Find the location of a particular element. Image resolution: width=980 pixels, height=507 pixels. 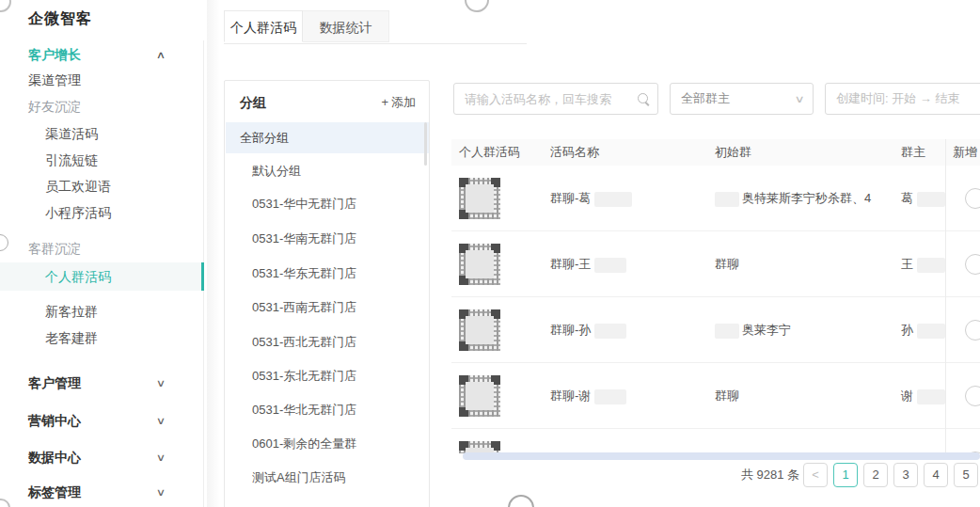

group-panel-header: 分组 +添加 is located at coordinates (327, 103).